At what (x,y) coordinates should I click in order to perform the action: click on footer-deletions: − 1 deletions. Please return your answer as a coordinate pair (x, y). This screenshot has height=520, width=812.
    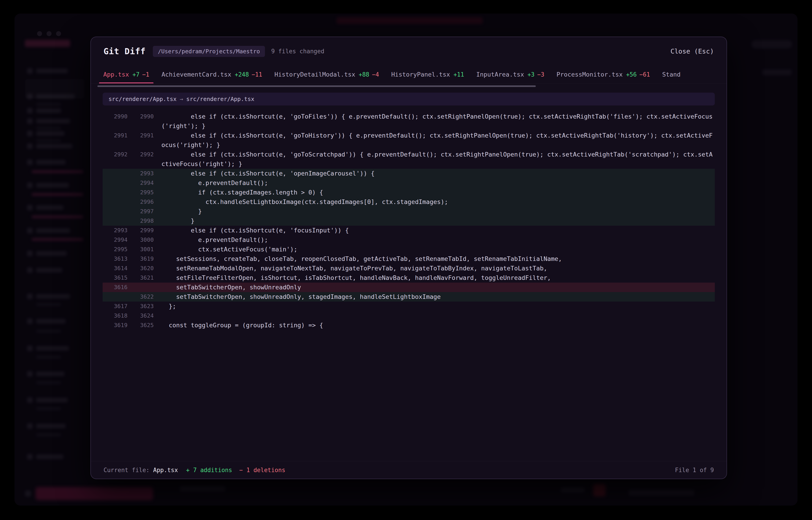
    Looking at the image, I should click on (262, 470).